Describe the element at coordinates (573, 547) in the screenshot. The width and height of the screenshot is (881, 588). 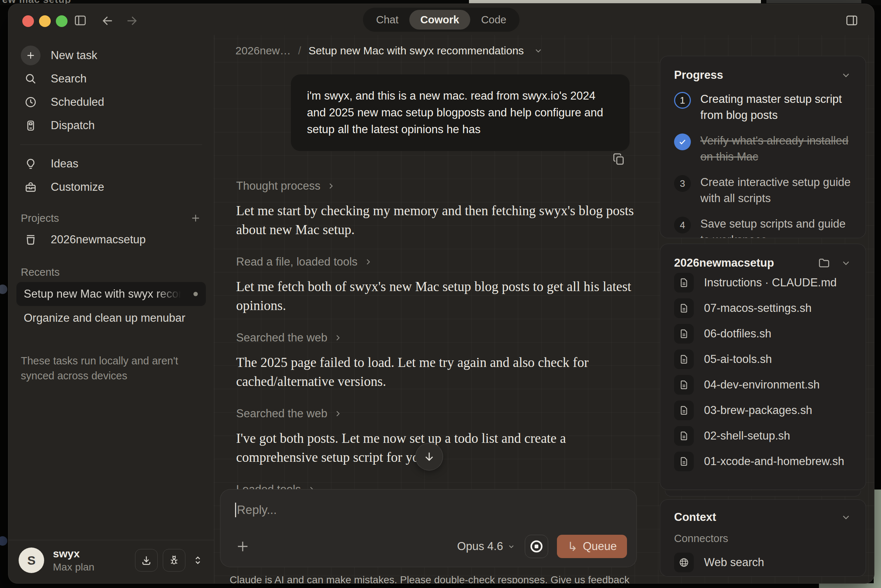
I see `queue-arrow-icon: ↳` at that location.